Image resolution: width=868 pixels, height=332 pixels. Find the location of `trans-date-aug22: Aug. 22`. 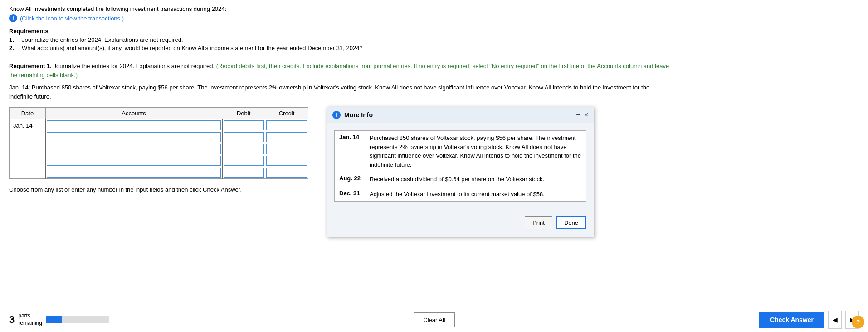

trans-date-aug22: Aug. 22 is located at coordinates (350, 180).